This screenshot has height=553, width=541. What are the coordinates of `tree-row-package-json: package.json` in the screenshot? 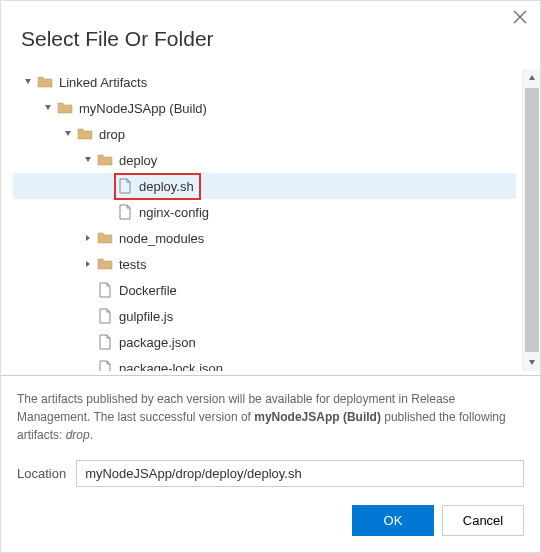 It's located at (264, 342).